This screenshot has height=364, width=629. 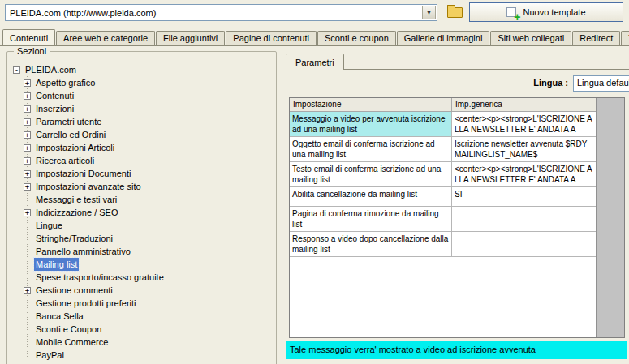 What do you see at coordinates (524, 149) in the screenshot?
I see `setting-value-cell: Iscrizione newsletter avvenuta $RDY_MAIL…` at bounding box center [524, 149].